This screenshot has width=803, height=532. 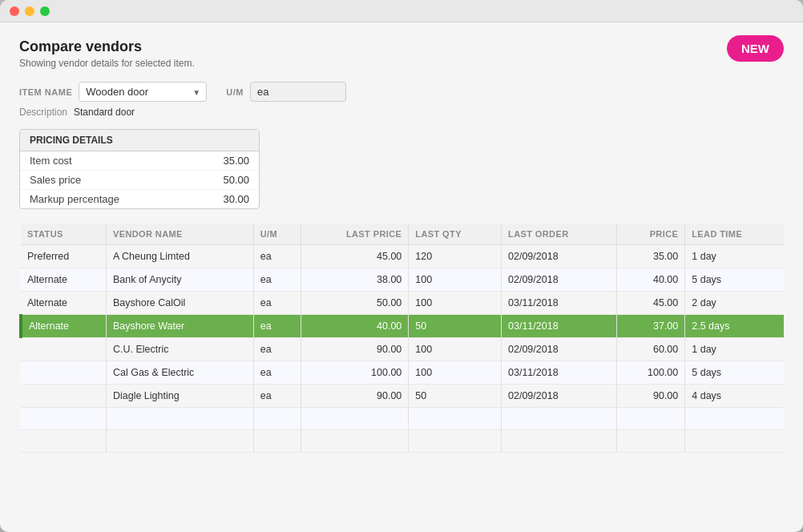 I want to click on item-name-select: Wooden door, so click(x=143, y=91).